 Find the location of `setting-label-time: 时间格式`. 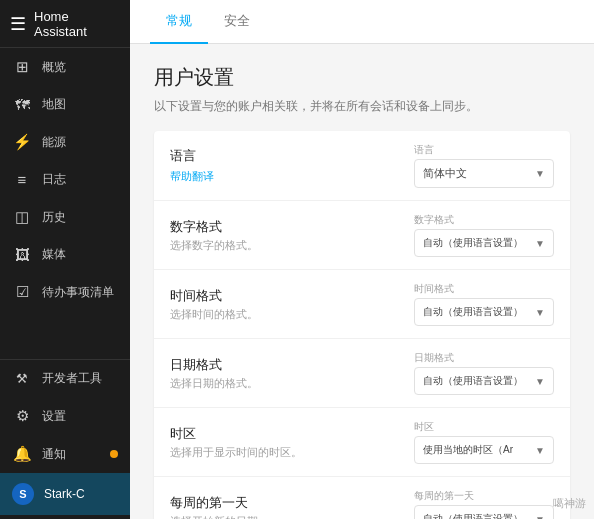

setting-label-time: 时间格式 is located at coordinates (286, 296).